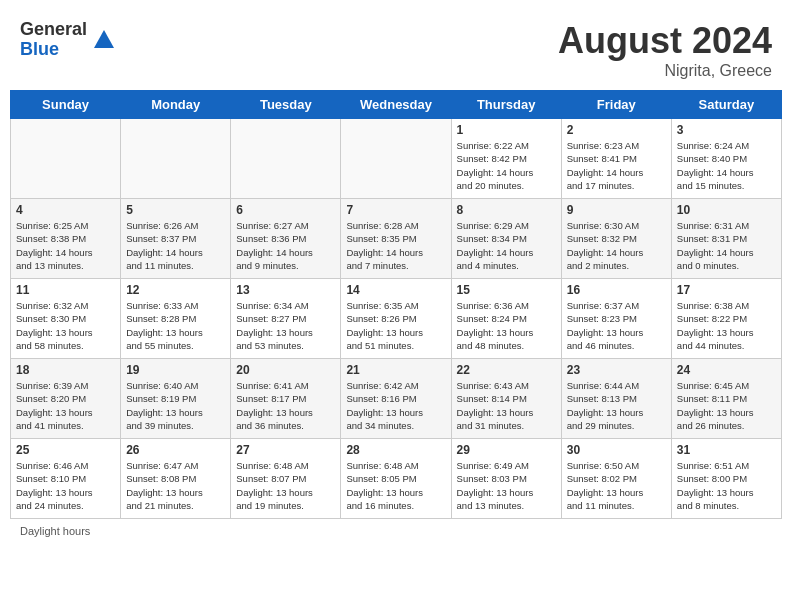  What do you see at coordinates (616, 130) in the screenshot?
I see `day-number: 2` at bounding box center [616, 130].